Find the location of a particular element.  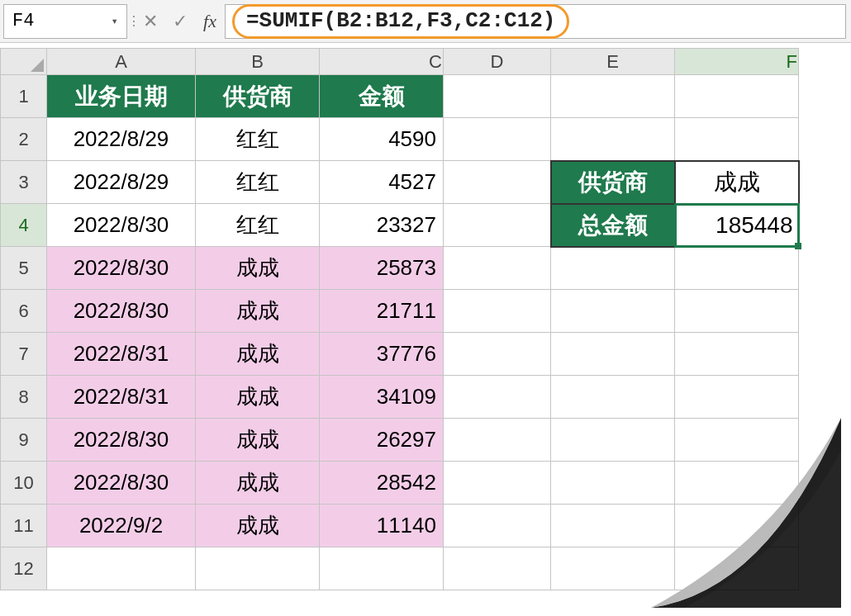

row-header-1: 1 is located at coordinates (24, 97).